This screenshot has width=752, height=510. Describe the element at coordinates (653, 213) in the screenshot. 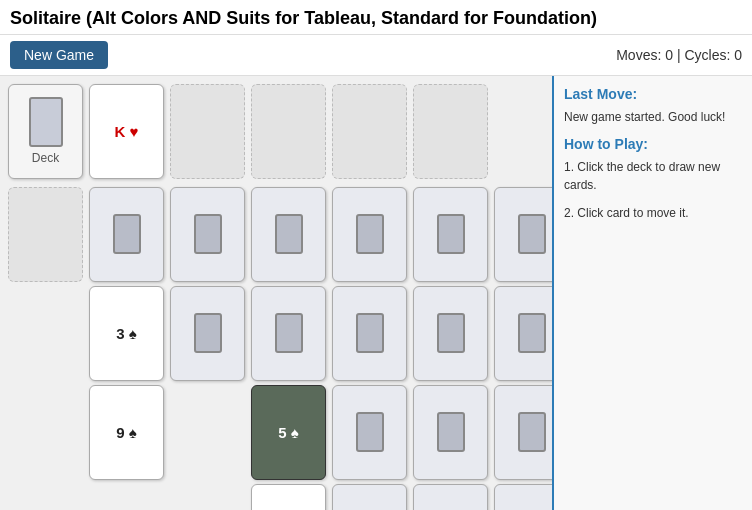

I see `how-to-play-step-2: 2. Click card to move it.` at that location.